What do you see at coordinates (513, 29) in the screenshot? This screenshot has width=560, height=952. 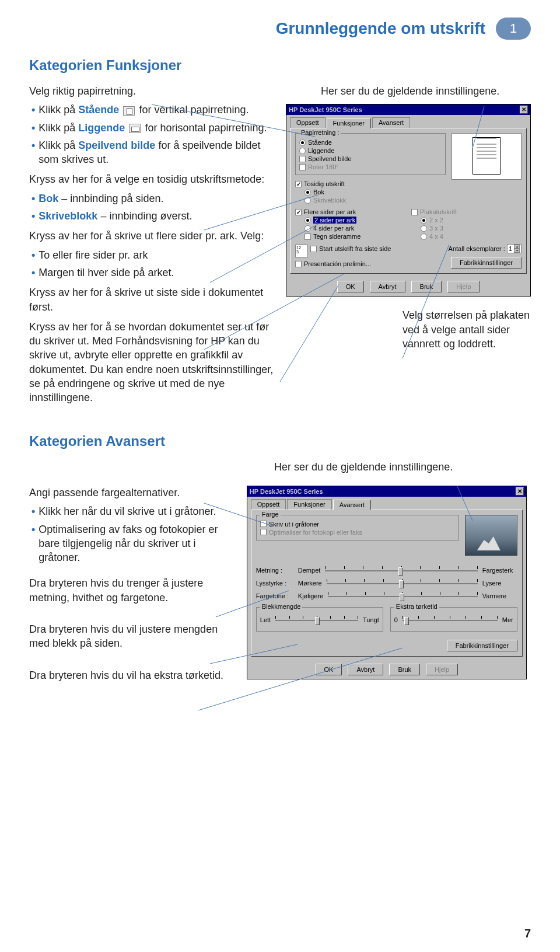 I see `chapter-badge: 1` at bounding box center [513, 29].